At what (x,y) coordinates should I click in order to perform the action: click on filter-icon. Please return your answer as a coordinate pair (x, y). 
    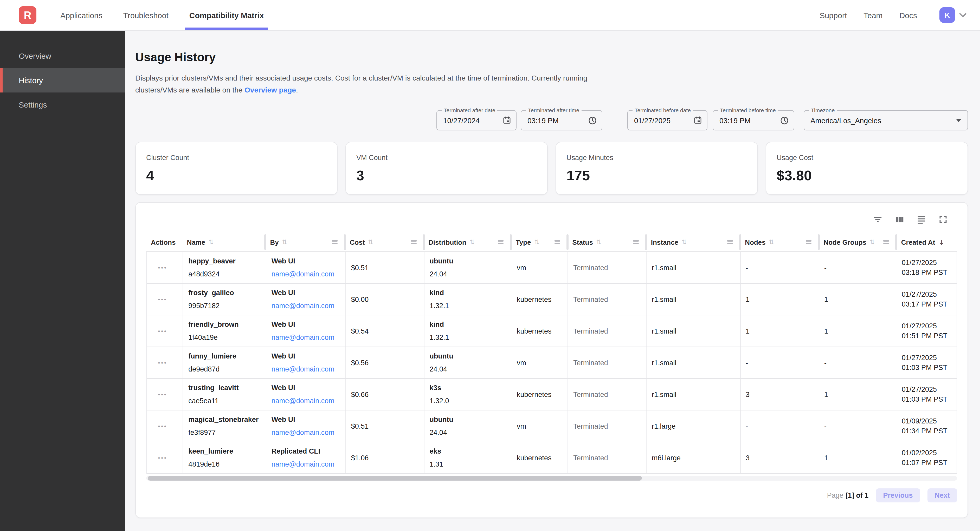
    Looking at the image, I should click on (878, 219).